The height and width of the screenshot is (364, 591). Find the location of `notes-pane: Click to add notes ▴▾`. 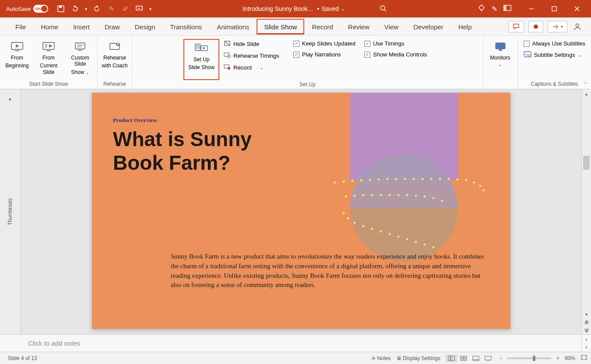

notes-pane: Click to add notes ▴▾ is located at coordinates (296, 343).